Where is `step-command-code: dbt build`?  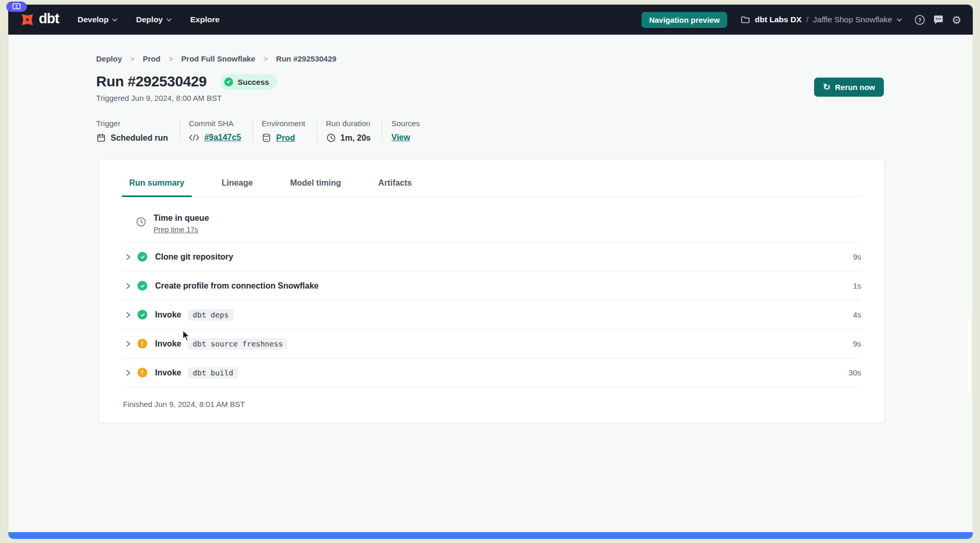
step-command-code: dbt build is located at coordinates (213, 373).